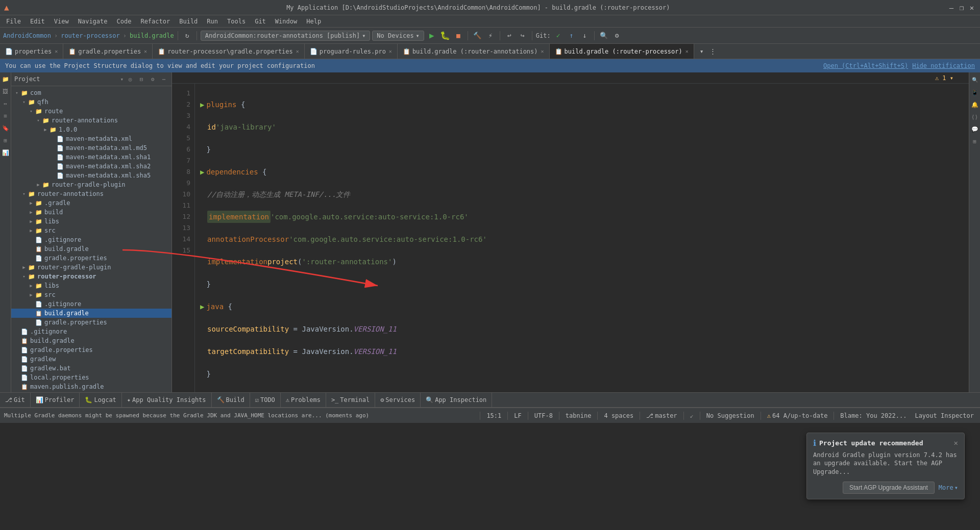 The image size is (980, 530). What do you see at coordinates (27, 36) in the screenshot?
I see `breadcrumb-project: AndroidCommon` at bounding box center [27, 36].